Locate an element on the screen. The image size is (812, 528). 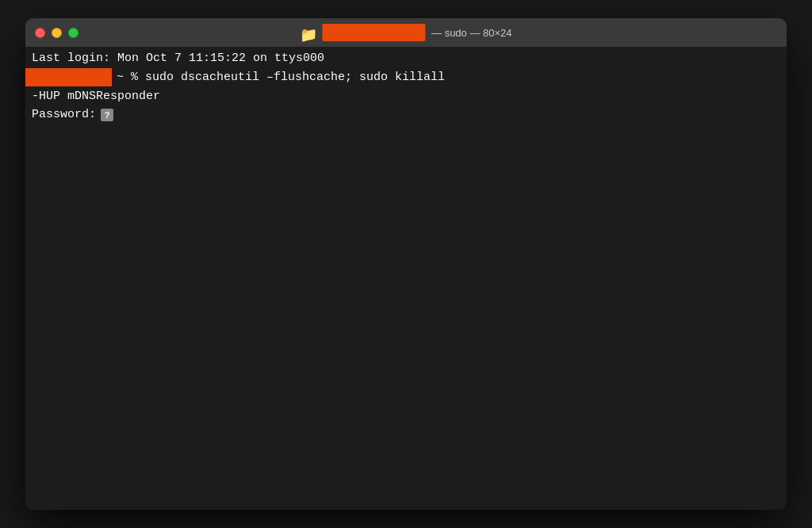
login-text: Last login: Mon Oct 7 11:15:22 on ttys00… is located at coordinates (178, 59).